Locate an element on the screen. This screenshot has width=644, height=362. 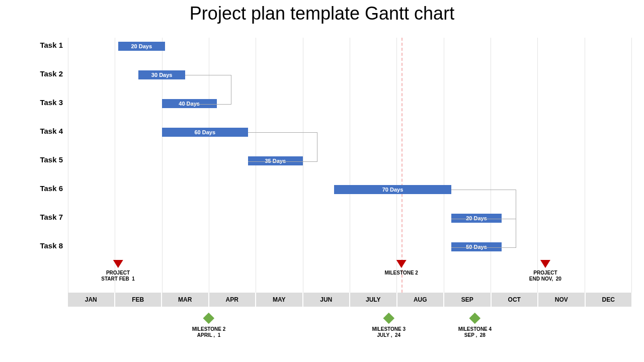
task-bar: 30 Days is located at coordinates (162, 75).